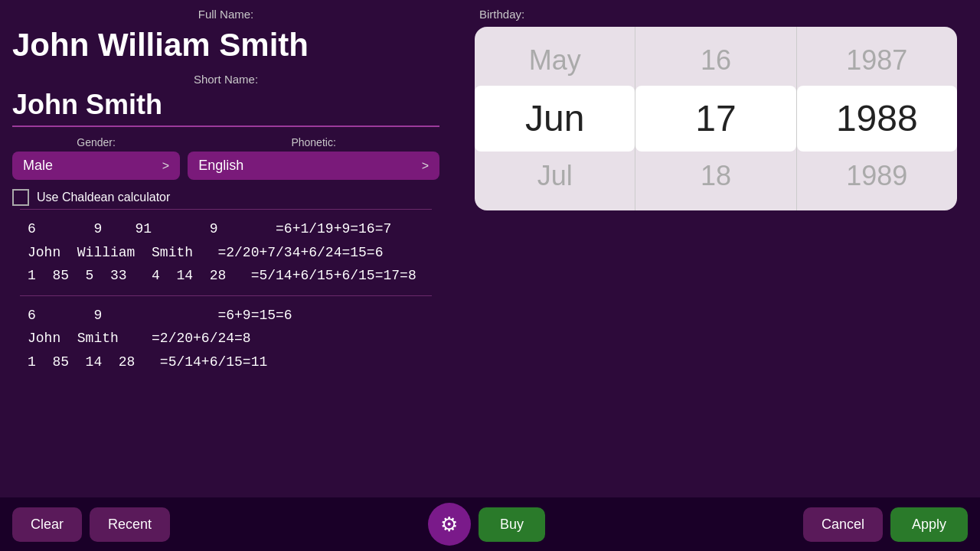 Image resolution: width=980 pixels, height=551 pixels. I want to click on day-item-17: 17, so click(715, 119).